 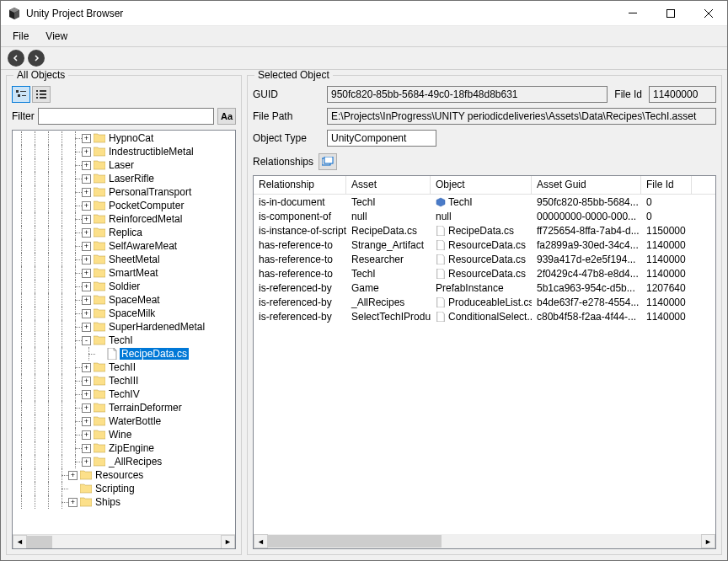 I want to click on tree-row: +SpaceMeat, so click(x=124, y=300).